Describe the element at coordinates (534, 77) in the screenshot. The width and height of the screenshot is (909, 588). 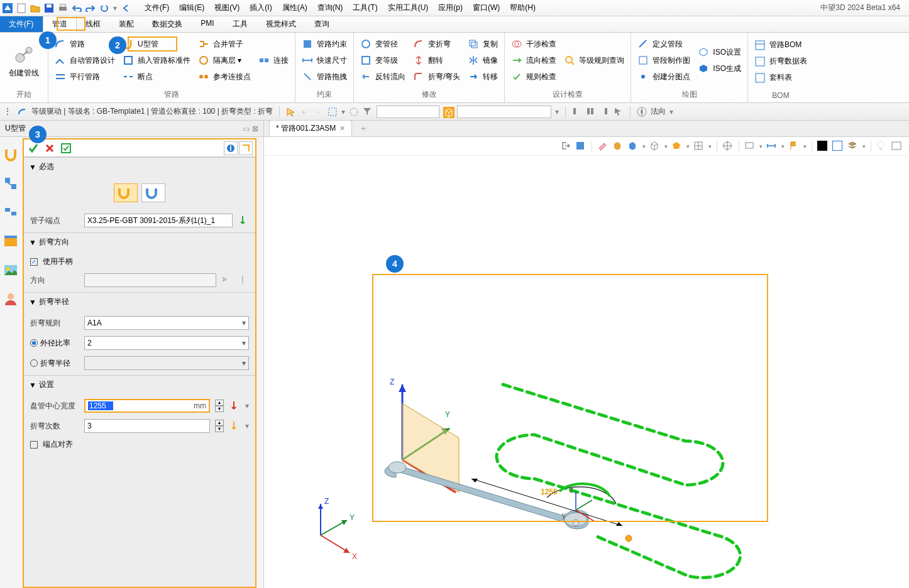
I see `rule-check-button: 规则检查` at that location.